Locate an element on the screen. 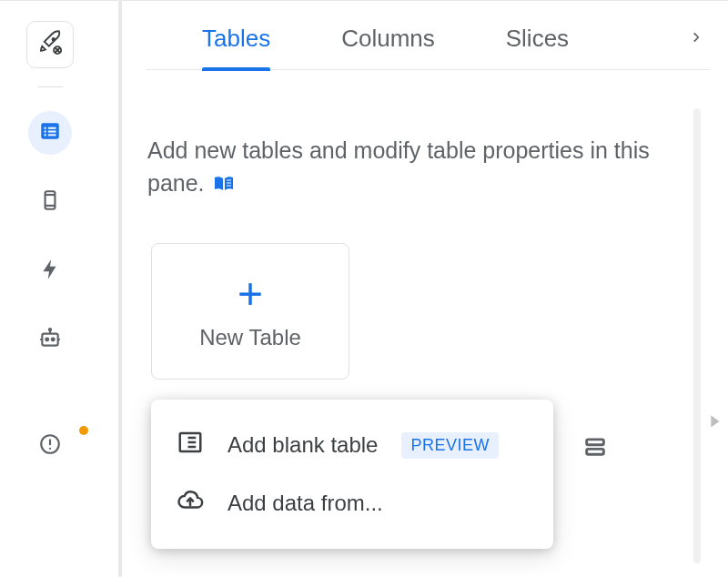 The width and height of the screenshot is (728, 577). new-table-card: + New Table is located at coordinates (250, 311).